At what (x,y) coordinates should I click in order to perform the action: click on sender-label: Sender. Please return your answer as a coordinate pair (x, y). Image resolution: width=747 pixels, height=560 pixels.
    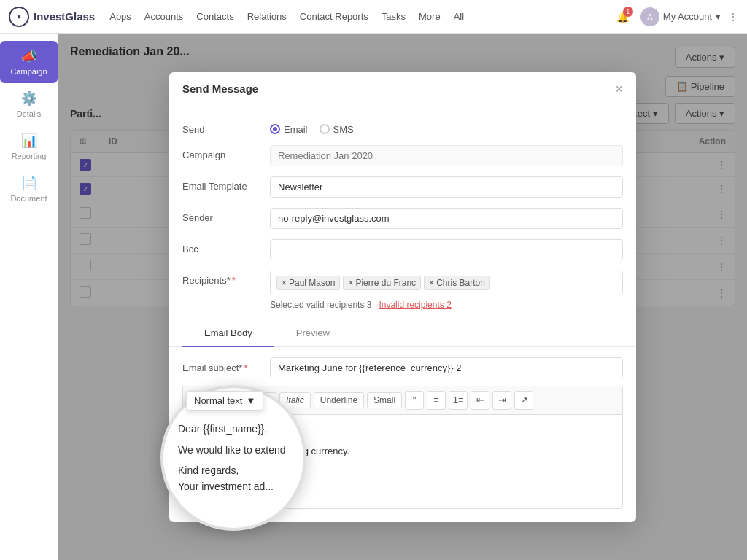
    Looking at the image, I should click on (226, 216).